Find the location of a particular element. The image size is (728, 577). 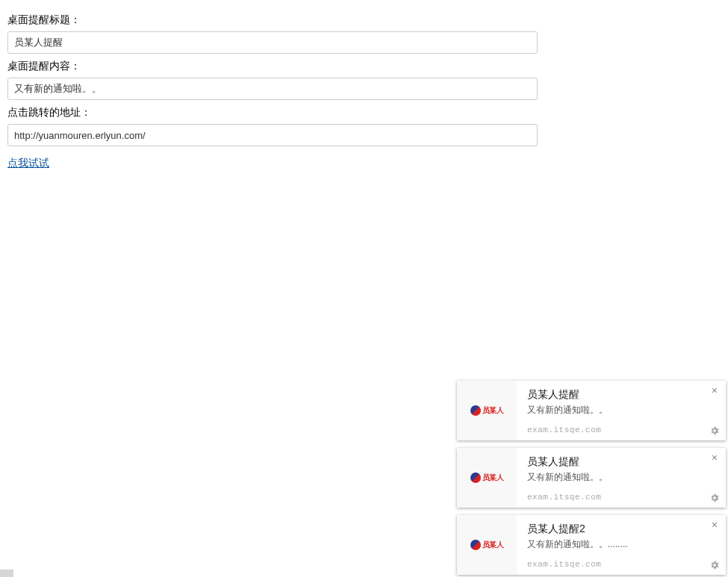

url-input is located at coordinates (273, 135).